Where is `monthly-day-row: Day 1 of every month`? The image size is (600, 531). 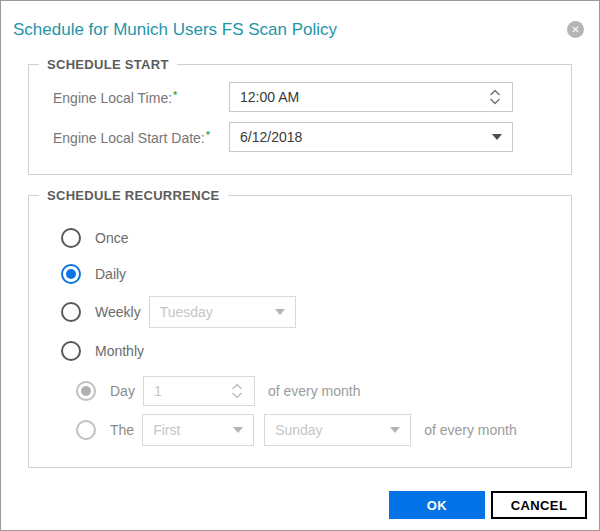 monthly-day-row: Day 1 of every month is located at coordinates (324, 391).